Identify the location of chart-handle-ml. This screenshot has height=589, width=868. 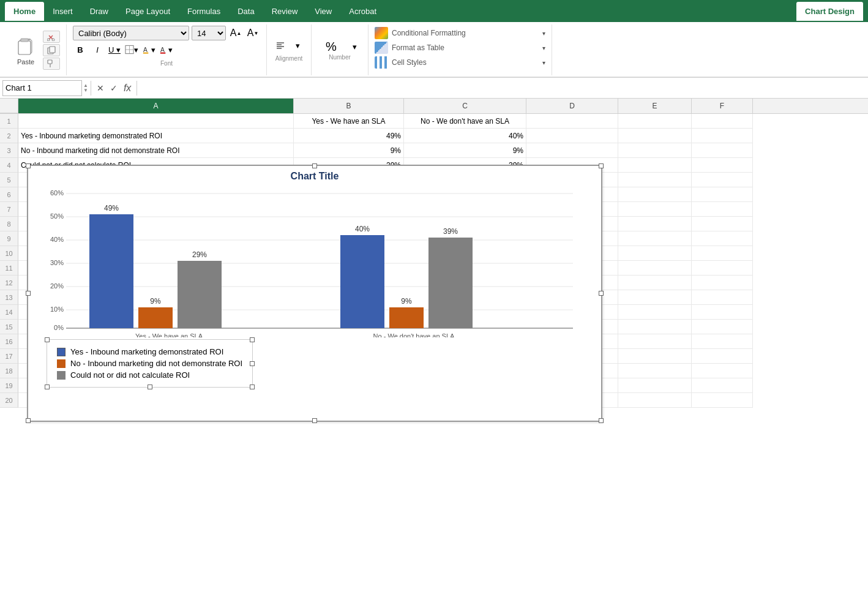
(28, 293).